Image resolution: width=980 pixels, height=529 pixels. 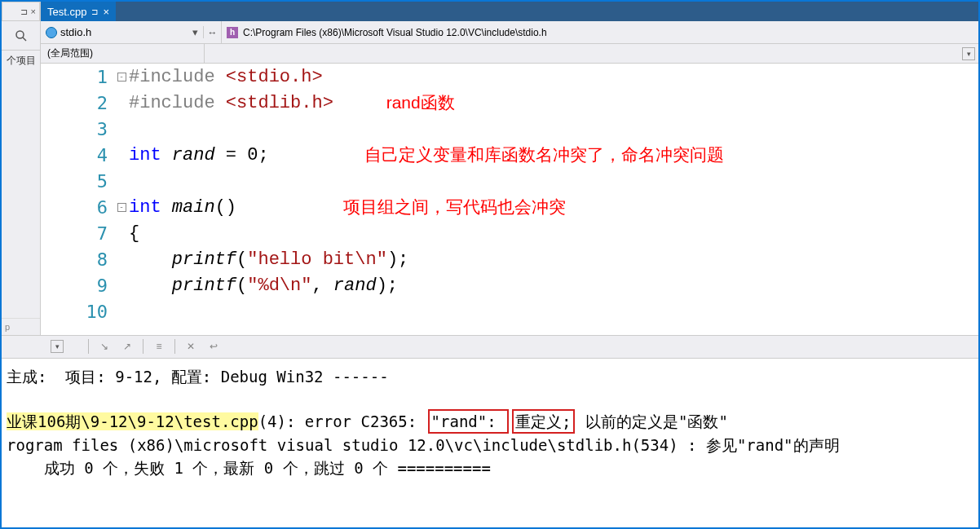 I want to click on code-line: int rand = 0; 自己定义变量和库函数名冲突了，命名冲突问题, so click(x=554, y=155).